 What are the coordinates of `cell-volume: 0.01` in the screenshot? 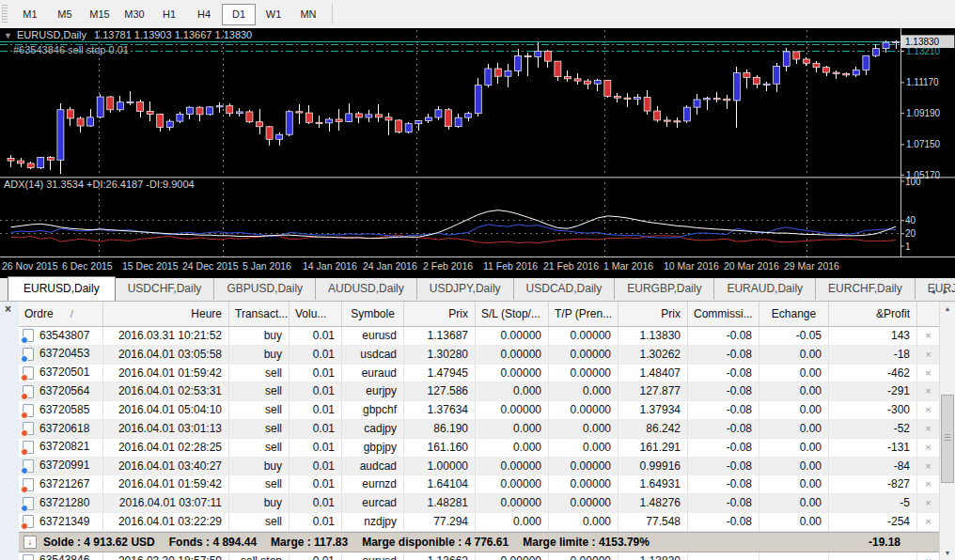 It's located at (316, 411).